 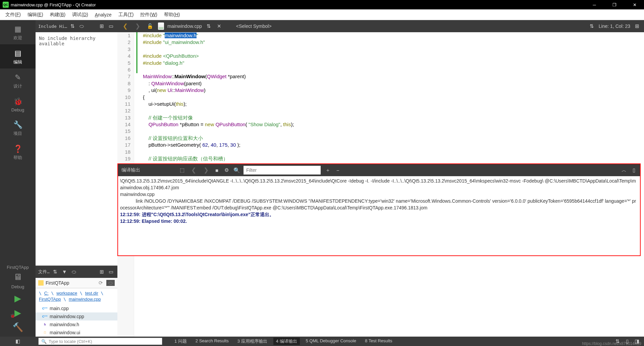 I want to click on menu-item: Analyze, so click(x=103, y=15).